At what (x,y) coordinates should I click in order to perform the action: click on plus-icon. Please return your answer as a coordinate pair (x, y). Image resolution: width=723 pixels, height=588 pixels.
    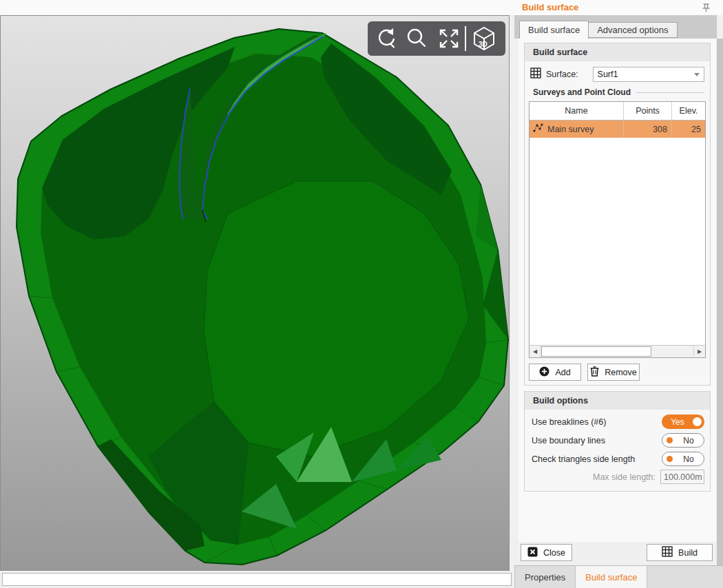
    Looking at the image, I should click on (544, 372).